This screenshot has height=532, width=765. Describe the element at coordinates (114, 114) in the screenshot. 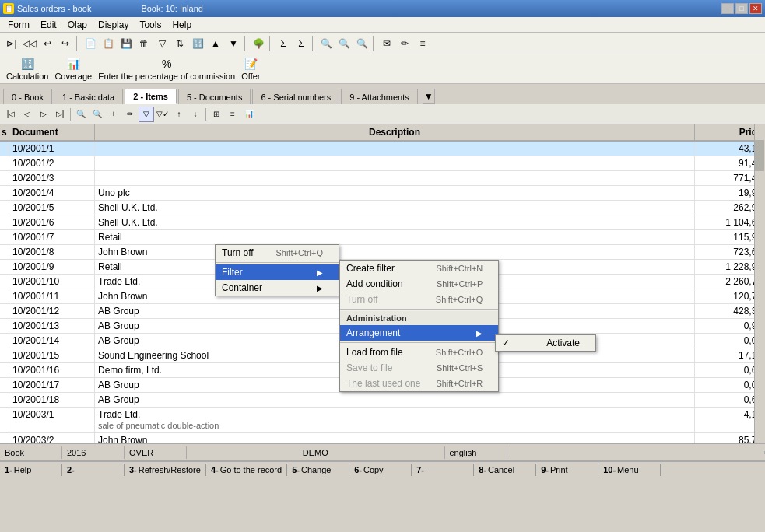

I see `rec-add: +` at that location.